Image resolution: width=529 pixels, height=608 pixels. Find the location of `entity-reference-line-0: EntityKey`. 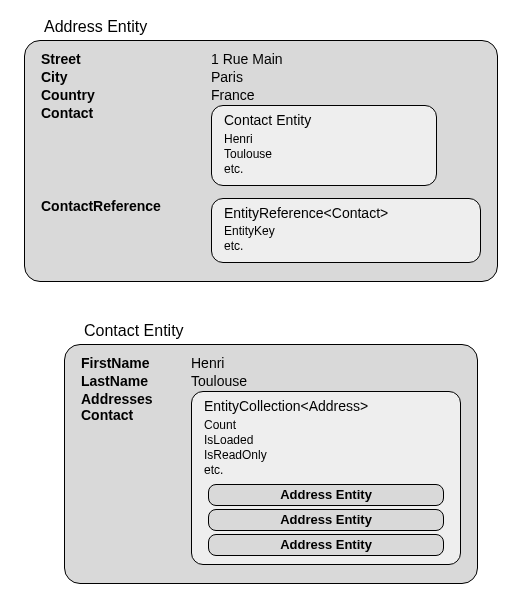

entity-reference-line-0: EntityKey is located at coordinates (346, 232).